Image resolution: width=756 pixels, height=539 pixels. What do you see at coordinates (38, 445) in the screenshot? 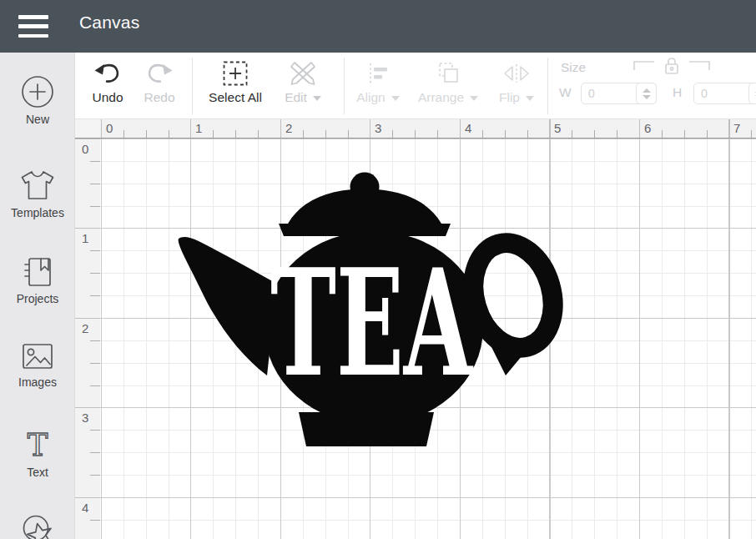
I see `svg-text: T` at bounding box center [38, 445].